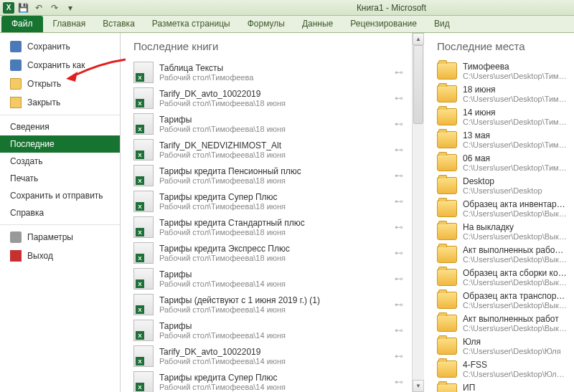  I want to click on nav-help: Справка, so click(60, 213).